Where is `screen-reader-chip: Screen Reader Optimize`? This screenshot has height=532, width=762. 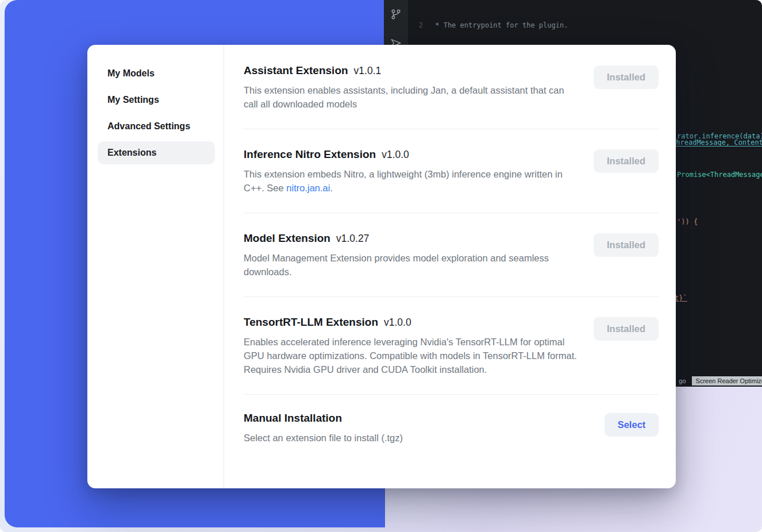
screen-reader-chip: Screen Reader Optimize is located at coordinates (727, 381).